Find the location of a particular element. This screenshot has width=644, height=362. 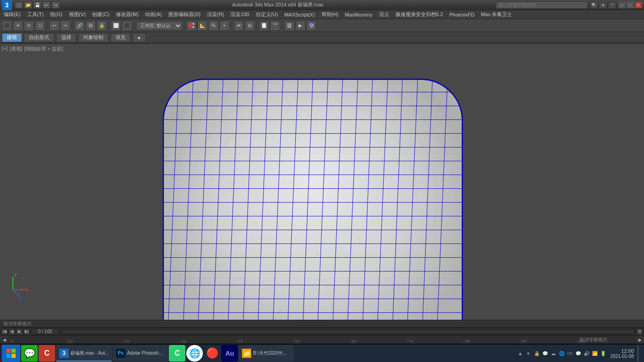

title-bar: 3 □ 📂 💾 ↩ ↪ Autodesk 3ds Max 2014 x64 薪编… is located at coordinates (322, 5).